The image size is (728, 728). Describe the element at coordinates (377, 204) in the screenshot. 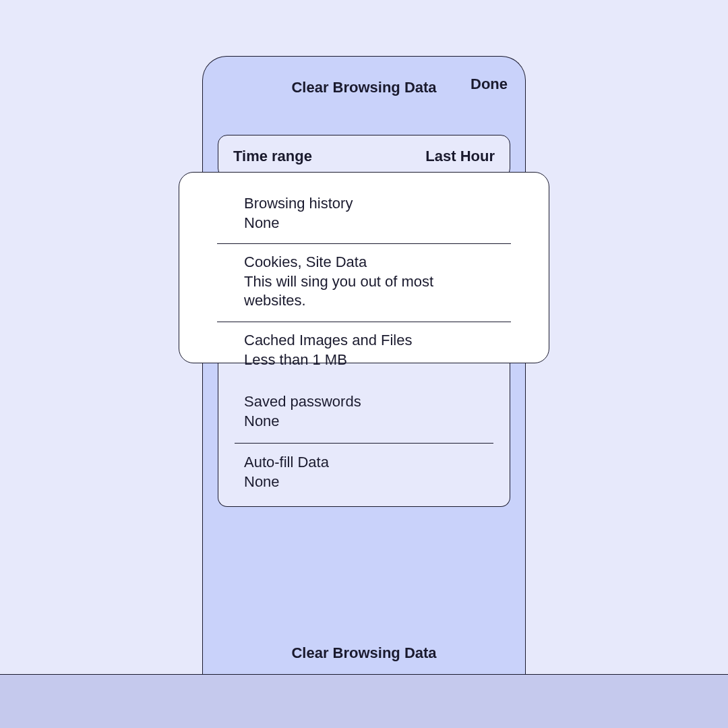

I see `option-title: Browsing history` at that location.